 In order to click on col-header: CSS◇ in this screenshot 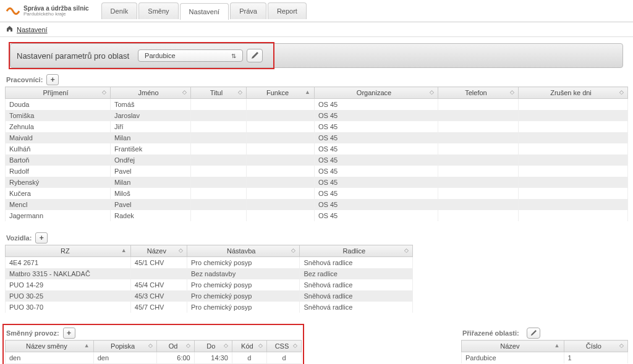, I will do `click(284, 346)`.